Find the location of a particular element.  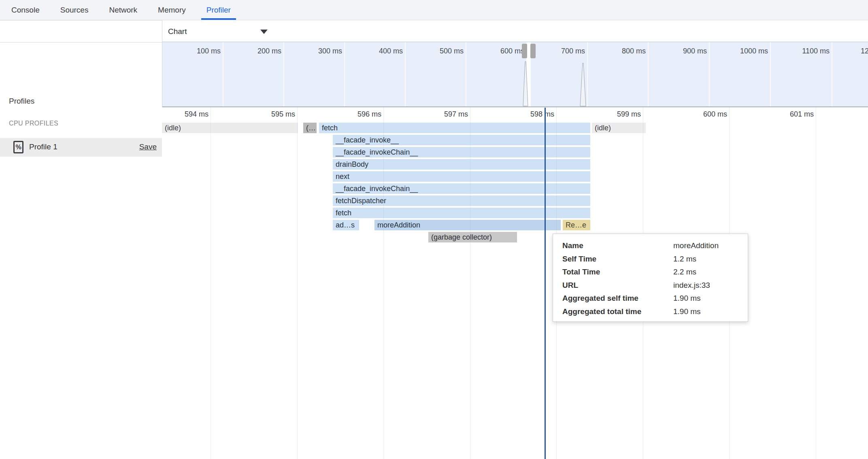

ruler-tick-label: 594 ms is located at coordinates (197, 114).